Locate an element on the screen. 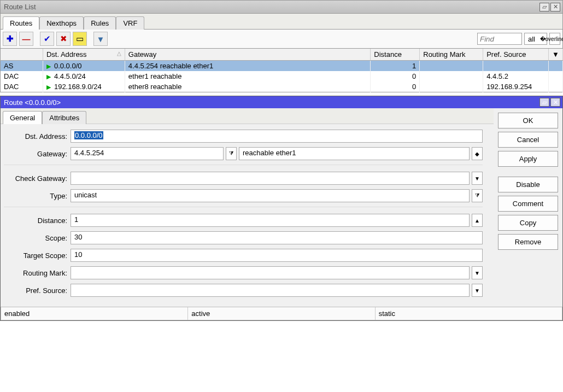  tab-nexthops: Nexthops is located at coordinates (61, 23).